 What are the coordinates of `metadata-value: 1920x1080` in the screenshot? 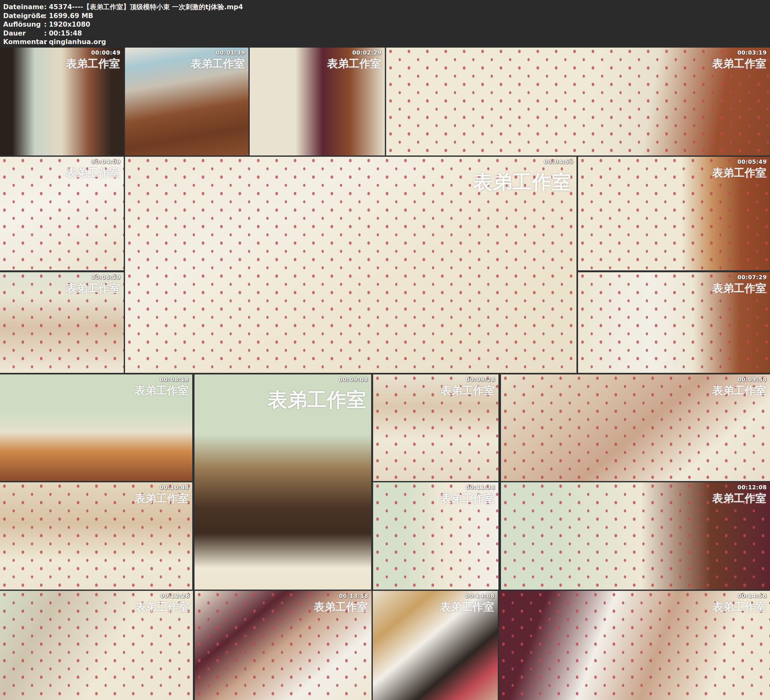 It's located at (70, 24).